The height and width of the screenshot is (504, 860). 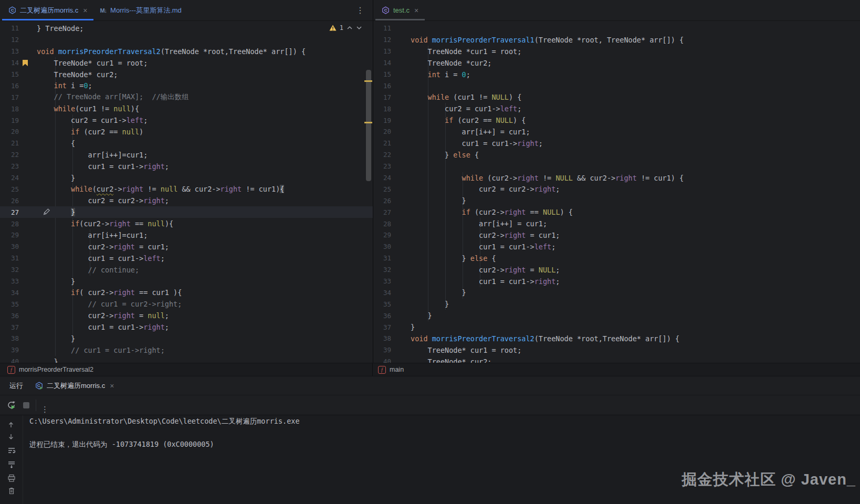 What do you see at coordinates (360, 10) in the screenshot?
I see `more-options-icon: ⋮` at bounding box center [360, 10].